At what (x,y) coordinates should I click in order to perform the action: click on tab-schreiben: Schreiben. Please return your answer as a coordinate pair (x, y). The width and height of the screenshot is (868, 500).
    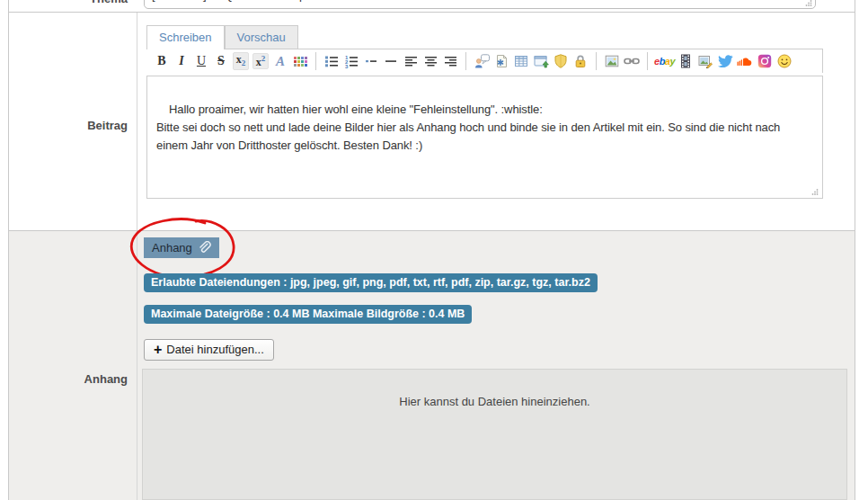
    Looking at the image, I should click on (185, 38).